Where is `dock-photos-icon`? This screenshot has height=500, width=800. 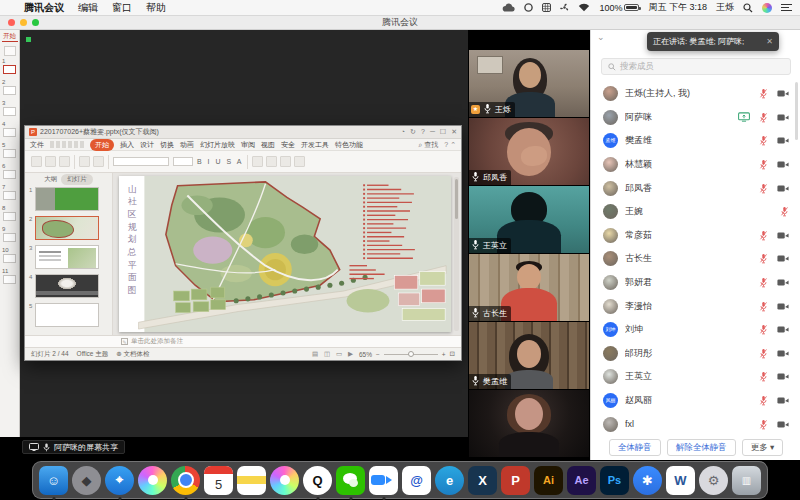
dock-photos-icon is located at coordinates (284, 480).